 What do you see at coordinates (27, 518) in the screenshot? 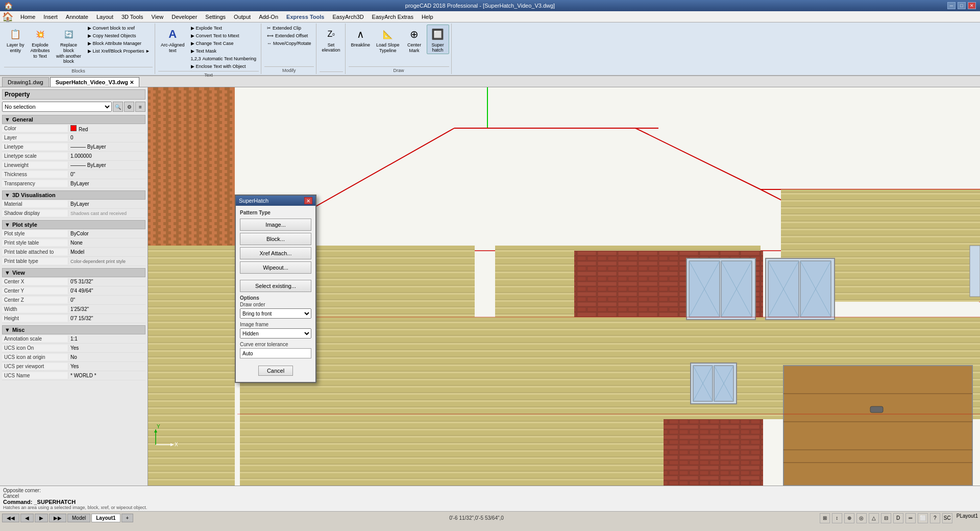
I see `nav-prev-btn: ◀` at bounding box center [27, 518].